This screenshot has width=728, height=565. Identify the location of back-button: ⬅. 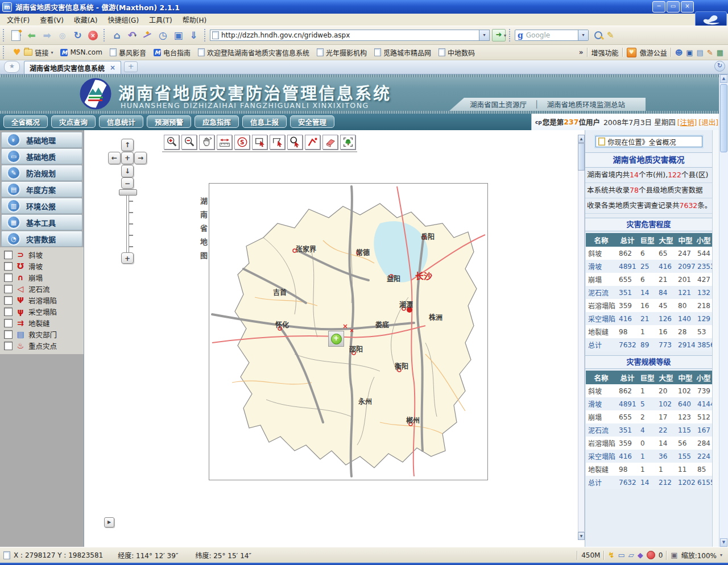
(32, 35).